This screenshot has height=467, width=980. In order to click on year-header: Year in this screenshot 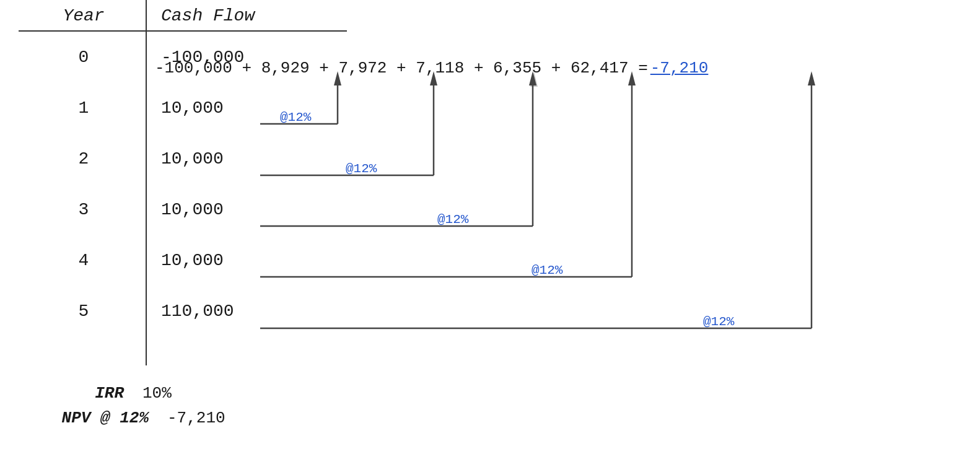, I will do `click(84, 16)`.